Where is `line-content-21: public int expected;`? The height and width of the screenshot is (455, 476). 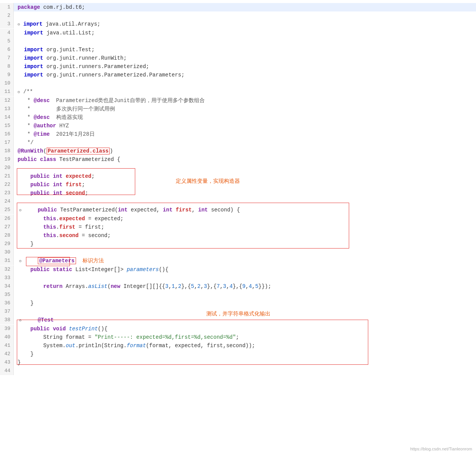
line-content-21: public int expected; is located at coordinates (245, 176).